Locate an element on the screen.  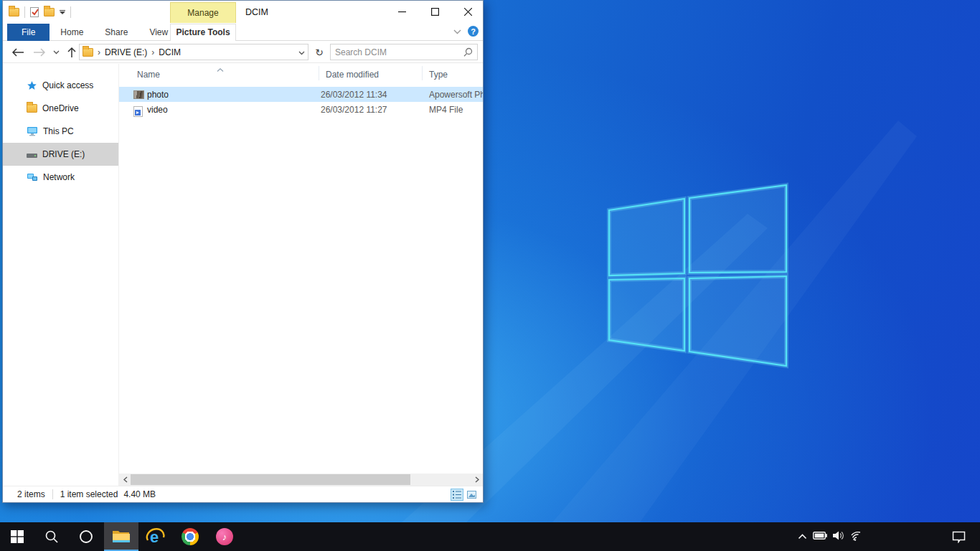
scroll-left-icon is located at coordinates (125, 479).